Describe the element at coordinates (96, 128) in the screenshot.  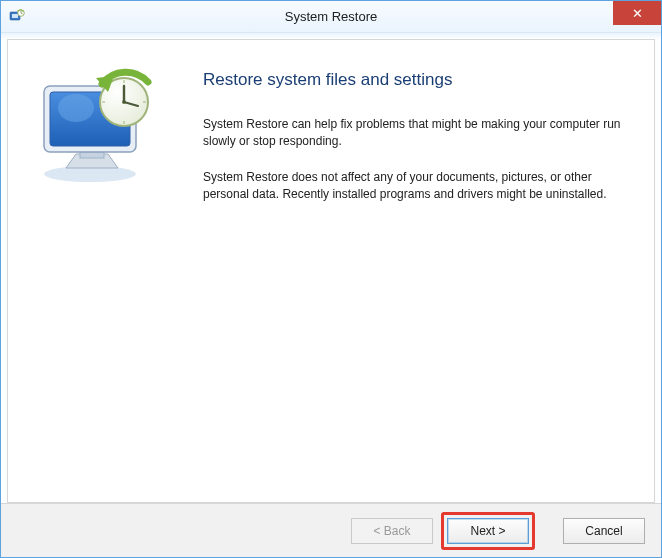
I see `restore-hero-icon` at that location.